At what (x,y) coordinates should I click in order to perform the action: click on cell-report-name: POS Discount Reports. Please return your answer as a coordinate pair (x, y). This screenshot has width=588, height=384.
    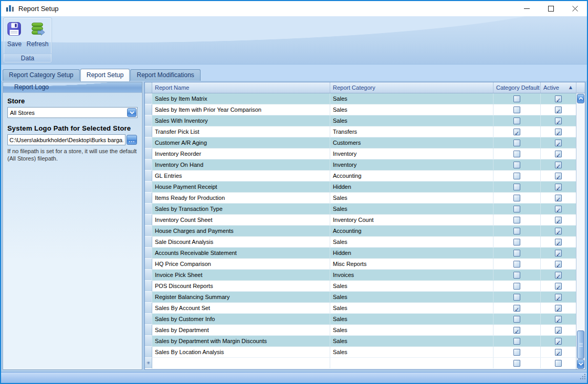
    Looking at the image, I should click on (242, 286).